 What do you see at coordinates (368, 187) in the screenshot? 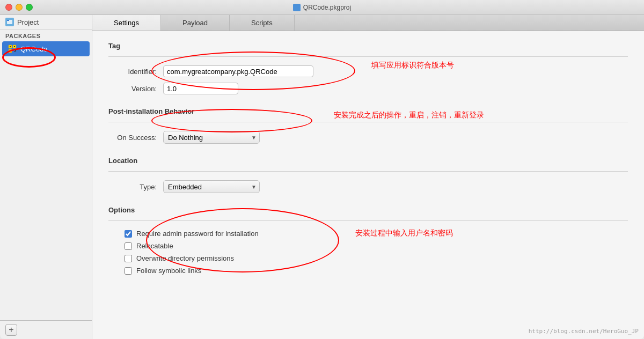
I see `type-row: Type: Embedded Absolute Path Relative to…` at bounding box center [368, 187].